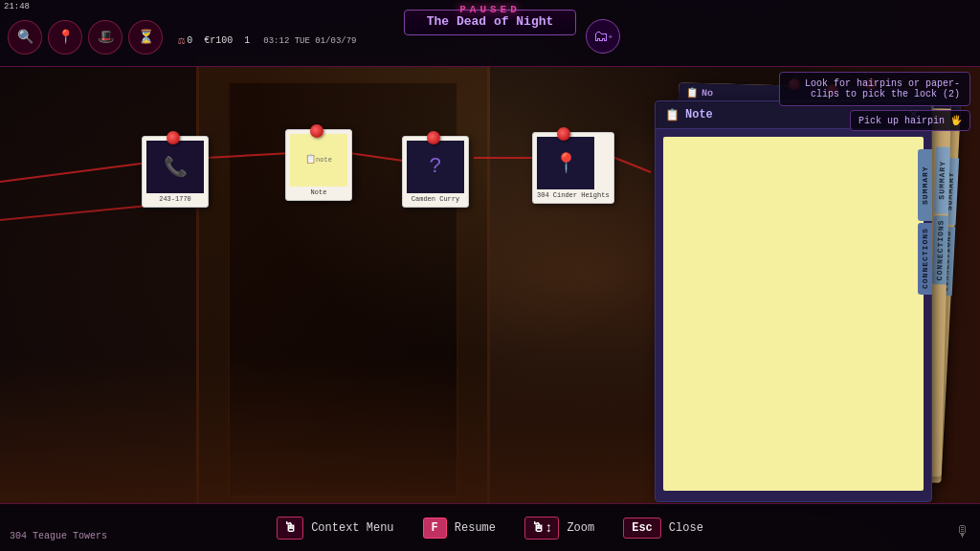 This screenshot has height=551, width=980. I want to click on level-value: 1, so click(247, 40).